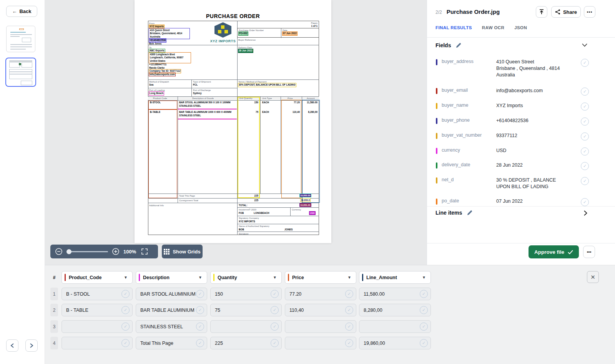 This screenshot has width=615, height=364. I want to click on previous-page-button, so click(12, 346).